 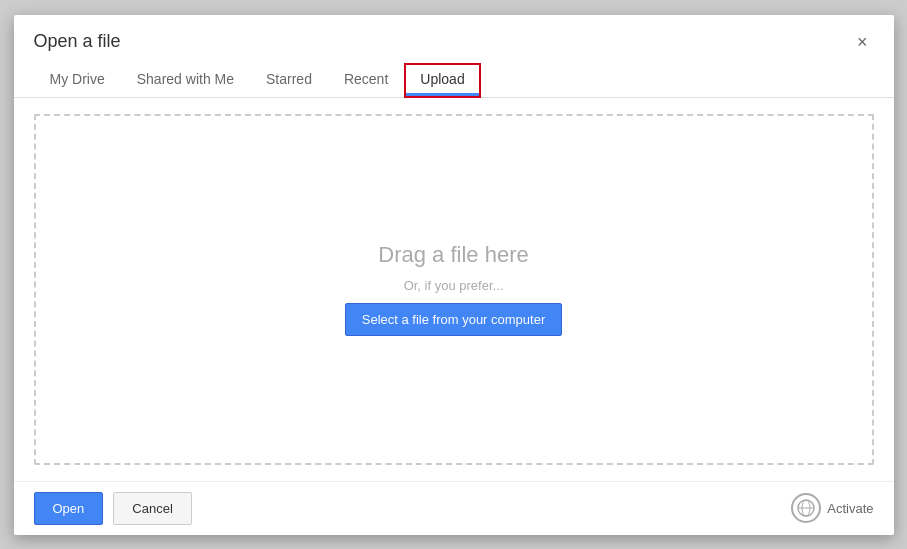 What do you see at coordinates (152, 508) in the screenshot?
I see `cancel-button: Cancel` at bounding box center [152, 508].